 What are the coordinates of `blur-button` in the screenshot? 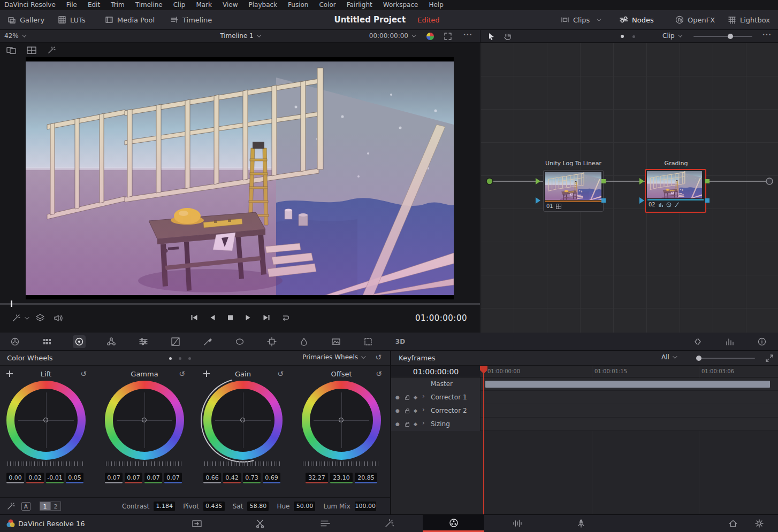 It's located at (304, 342).